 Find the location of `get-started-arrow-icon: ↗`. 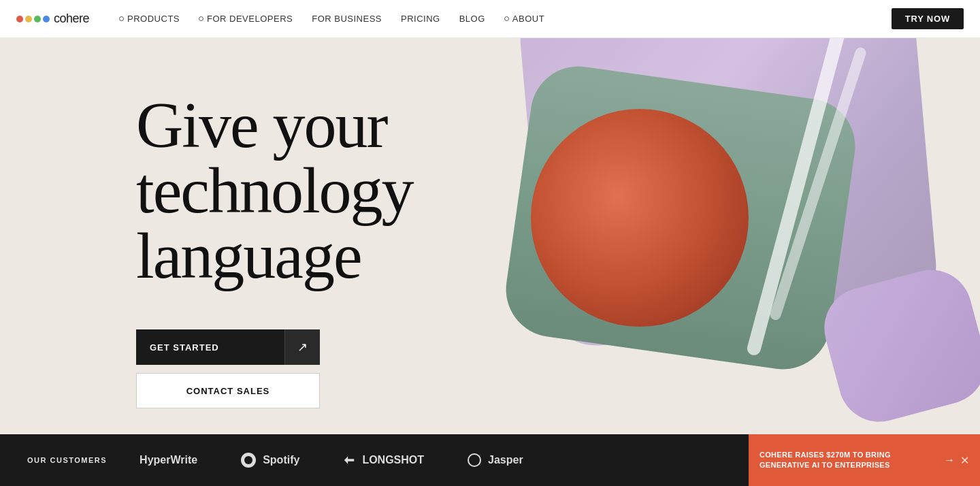

get-started-arrow-icon: ↗ is located at coordinates (302, 347).